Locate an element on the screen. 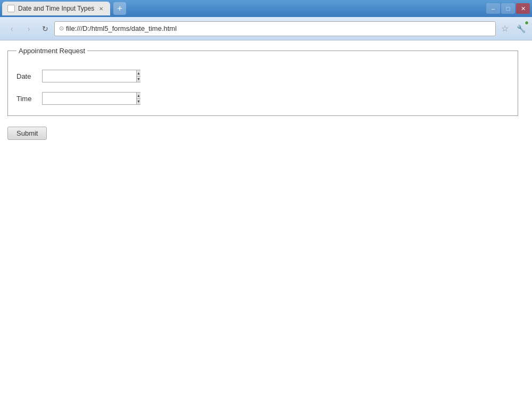 The height and width of the screenshot is (399, 532). back-icon: ‹ is located at coordinates (12, 29).